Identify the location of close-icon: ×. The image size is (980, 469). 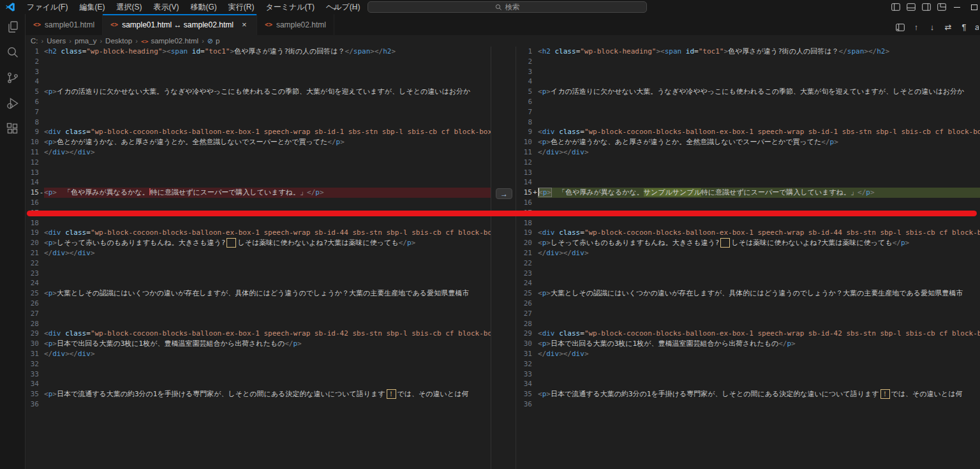
(244, 24).